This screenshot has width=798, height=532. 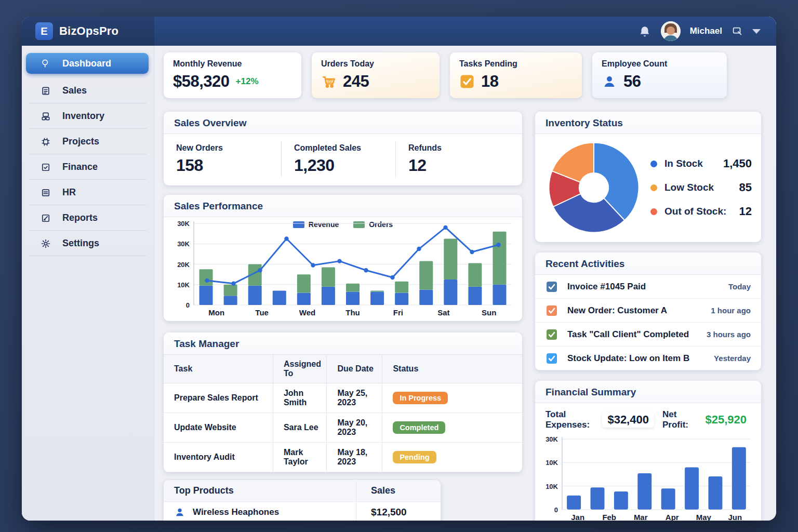 What do you see at coordinates (648, 358) in the screenshot?
I see `activity-row: Stock Update: Low on Item BYesterday` at bounding box center [648, 358].